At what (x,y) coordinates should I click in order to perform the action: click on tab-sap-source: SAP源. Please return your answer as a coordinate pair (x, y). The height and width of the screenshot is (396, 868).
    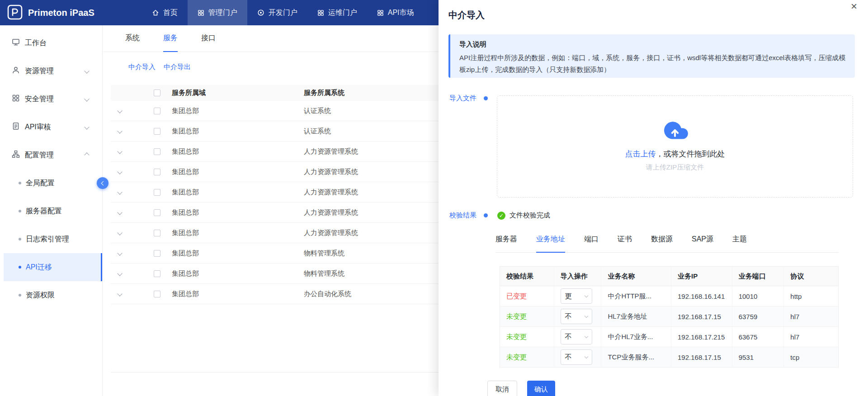
    Looking at the image, I should click on (703, 243).